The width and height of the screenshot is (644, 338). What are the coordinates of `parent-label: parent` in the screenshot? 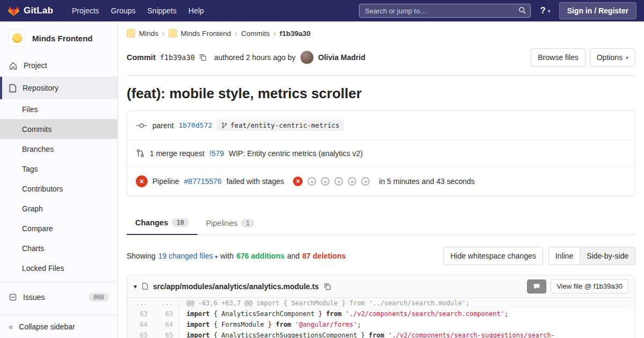 It's located at (163, 126).